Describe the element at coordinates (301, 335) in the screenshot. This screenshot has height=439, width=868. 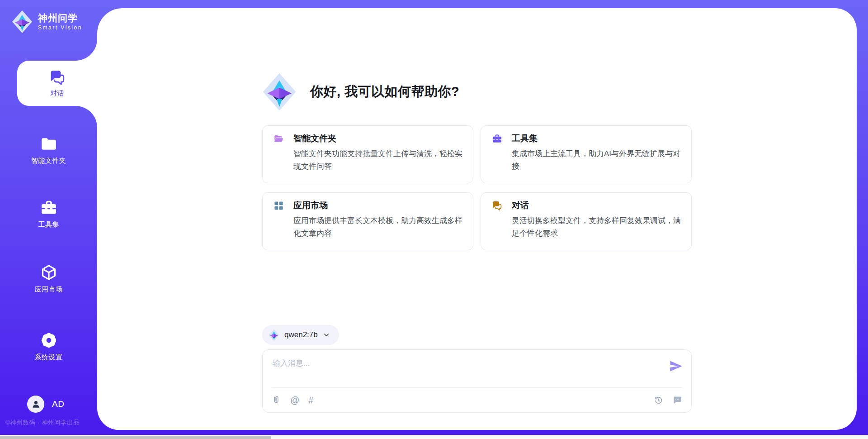
I see `model-selector: qwen2:7b` at that location.